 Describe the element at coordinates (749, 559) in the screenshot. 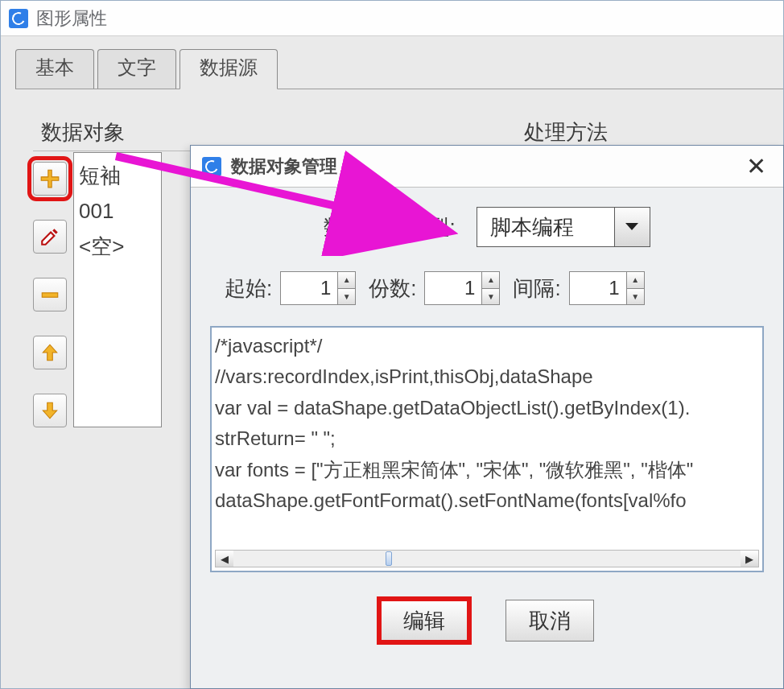

I see `scroll-right-icon: ▶` at that location.